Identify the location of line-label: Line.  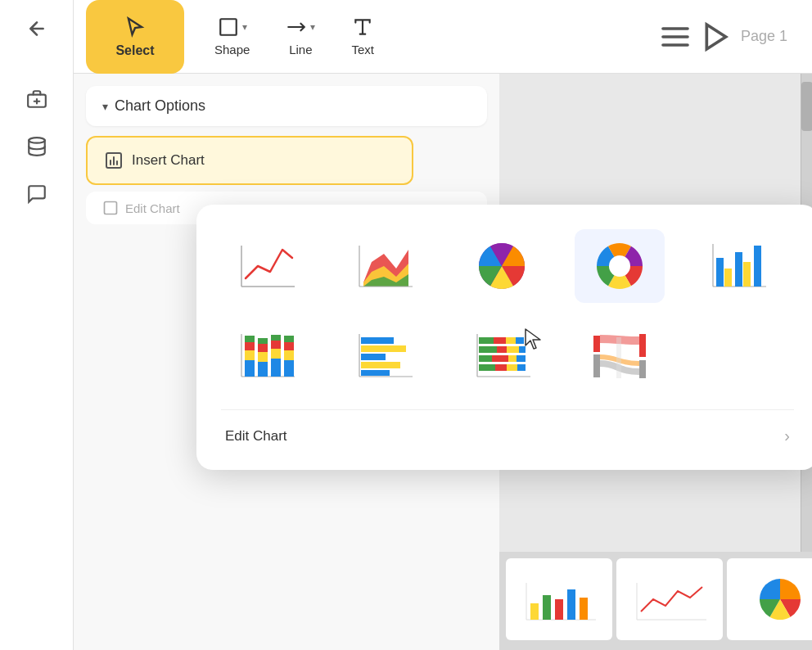
(300, 49).